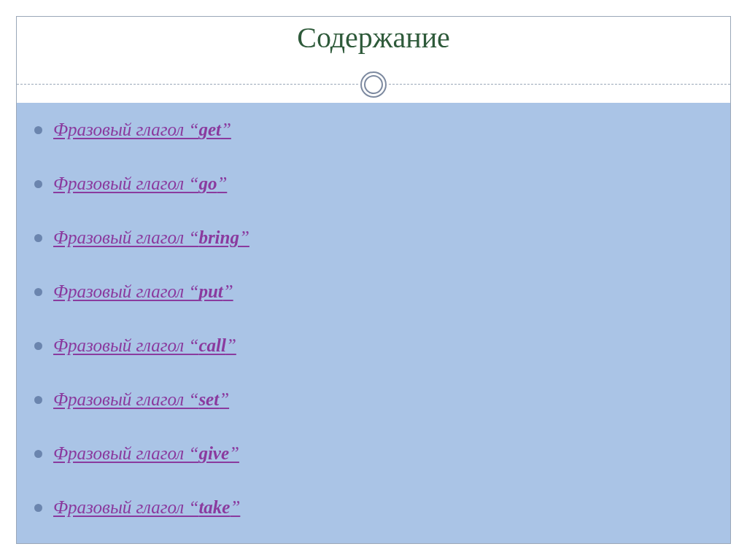 The width and height of the screenshot is (747, 560). What do you see at coordinates (212, 346) in the screenshot?
I see `link-word: call` at bounding box center [212, 346].